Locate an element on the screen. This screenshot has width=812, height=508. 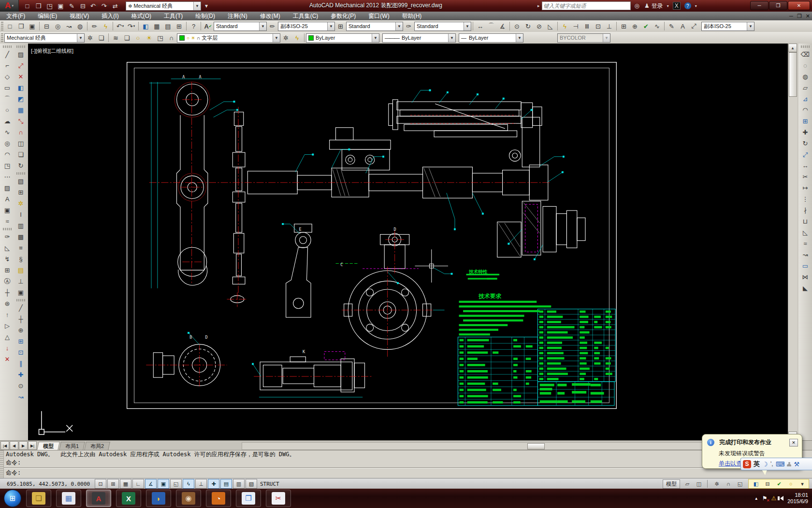
sheet-set-icon: ▦ is located at coordinates (157, 26).